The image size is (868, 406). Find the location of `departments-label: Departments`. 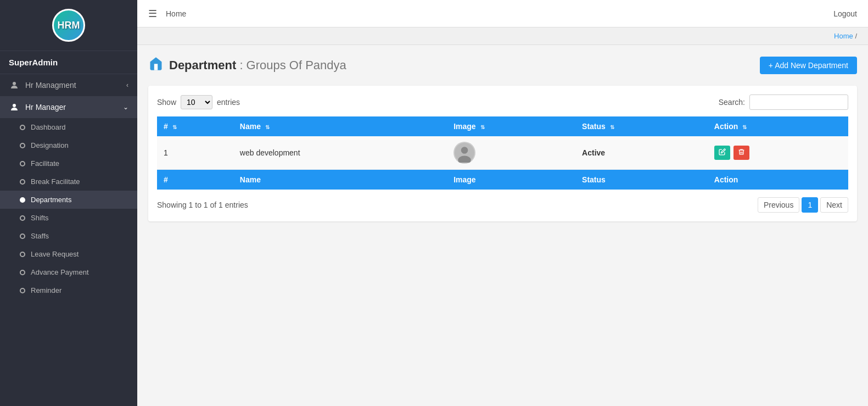

departments-label: Departments is located at coordinates (51, 200).